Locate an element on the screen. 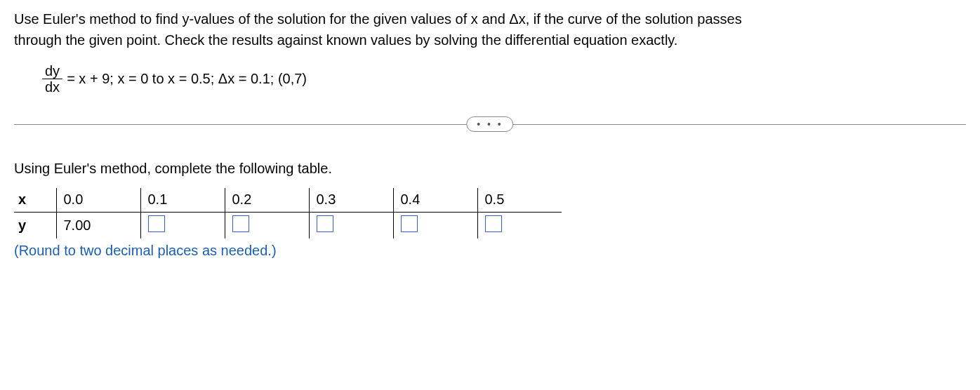 The image size is (980, 390). fraction-denominator: dx is located at coordinates (52, 87).